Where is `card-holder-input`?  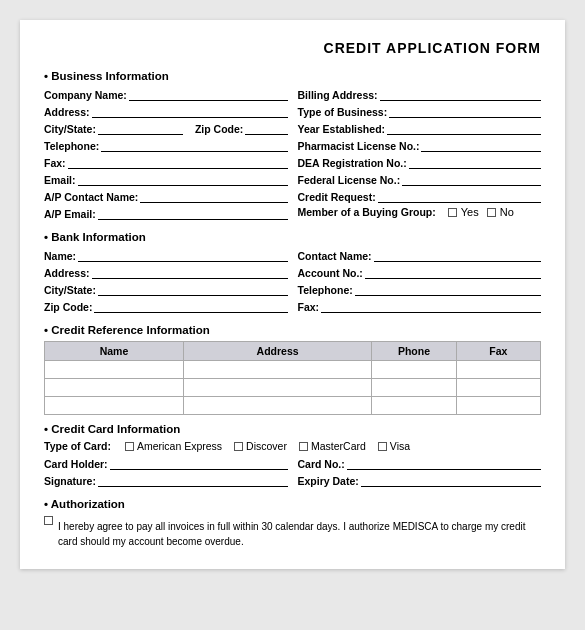
card-holder-input is located at coordinates (199, 463).